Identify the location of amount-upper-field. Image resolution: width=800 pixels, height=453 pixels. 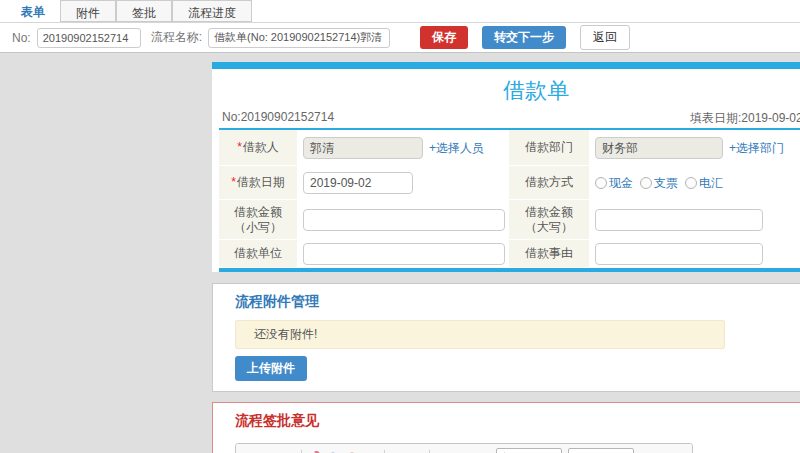
(694, 220).